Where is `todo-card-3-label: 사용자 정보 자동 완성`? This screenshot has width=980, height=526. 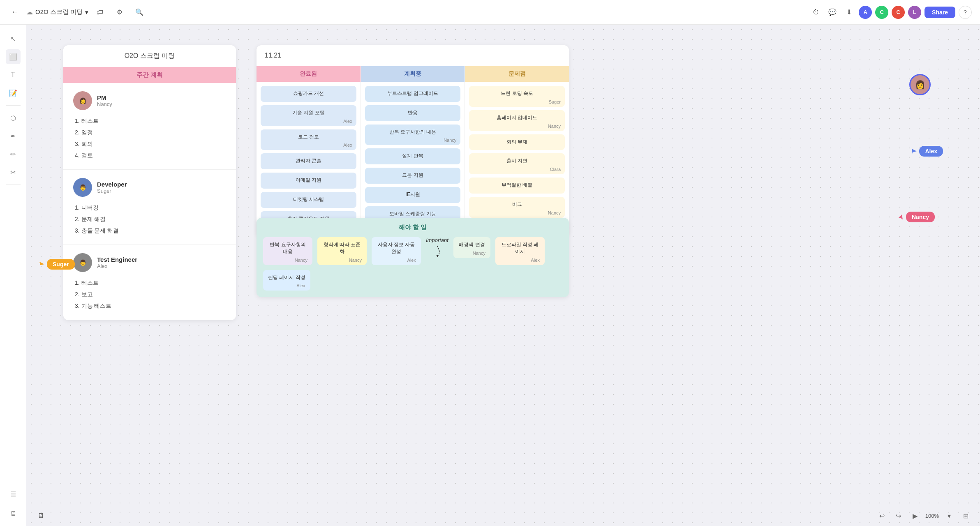 todo-card-3-label: 사용자 정보 자동 완성 is located at coordinates (396, 248).